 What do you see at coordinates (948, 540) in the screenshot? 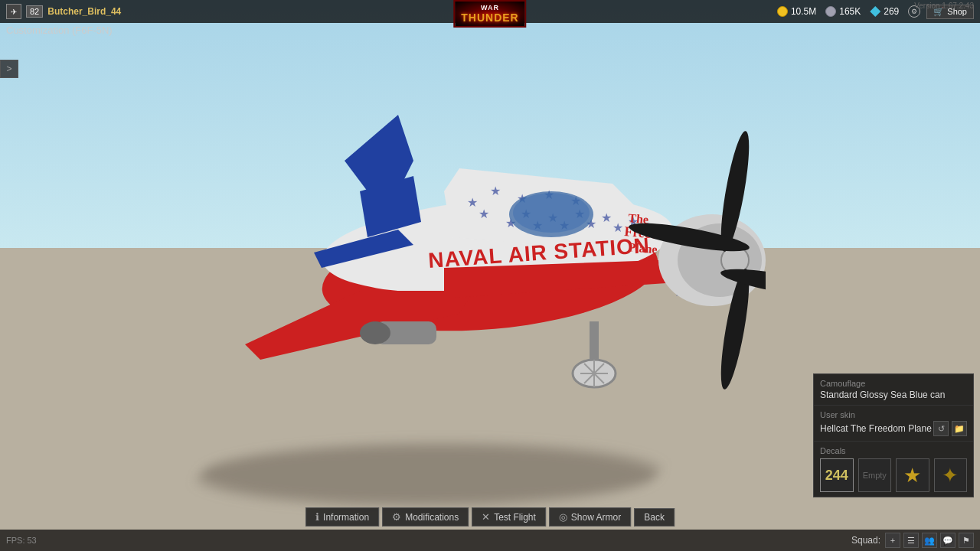
I see `squad-chat-button: 💬` at bounding box center [948, 540].